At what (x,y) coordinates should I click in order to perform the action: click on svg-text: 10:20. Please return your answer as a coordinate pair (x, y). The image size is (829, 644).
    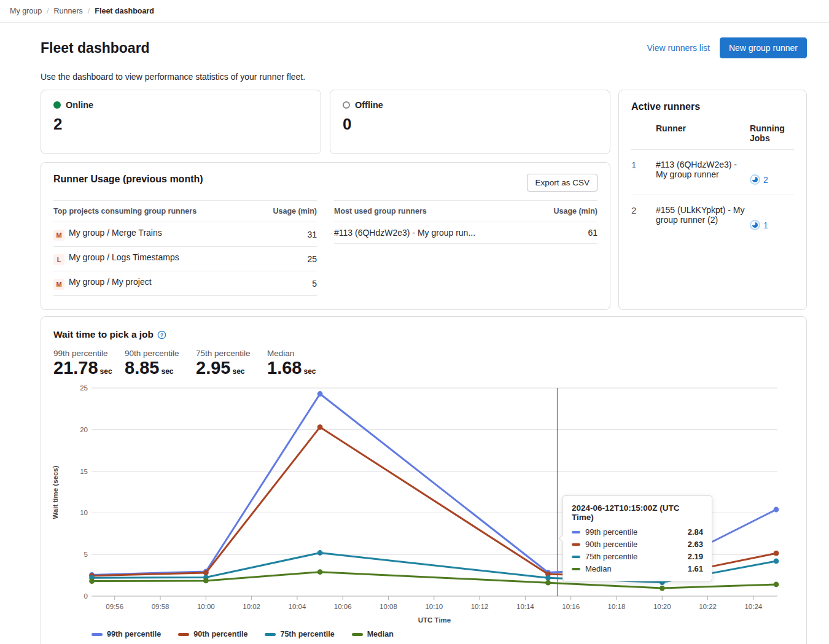
    Looking at the image, I should click on (662, 607).